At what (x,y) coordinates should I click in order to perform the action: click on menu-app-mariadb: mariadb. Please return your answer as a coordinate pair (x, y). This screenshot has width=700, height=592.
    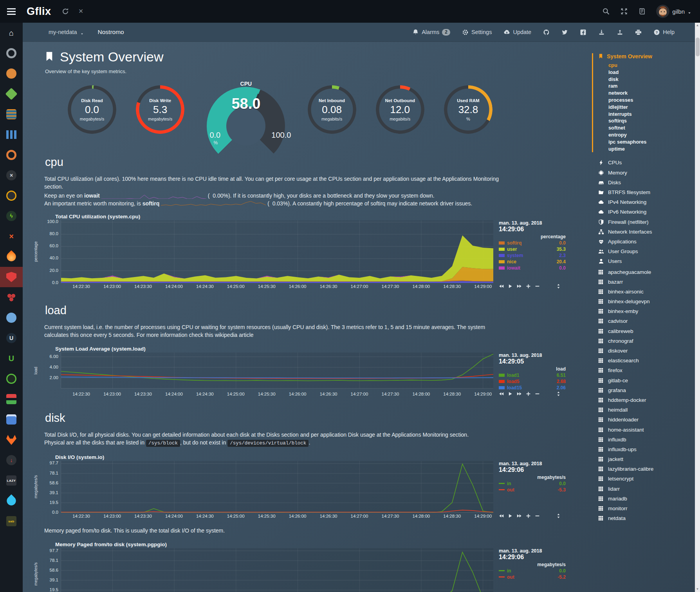
    Looking at the image, I should click on (644, 498).